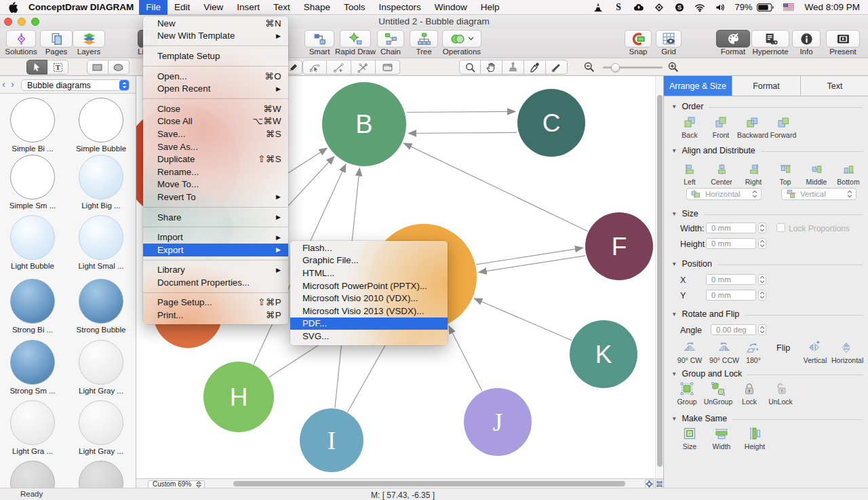  What do you see at coordinates (216, 88) in the screenshot?
I see `file-menu-item-open-recent: Open Recent▶` at bounding box center [216, 88].